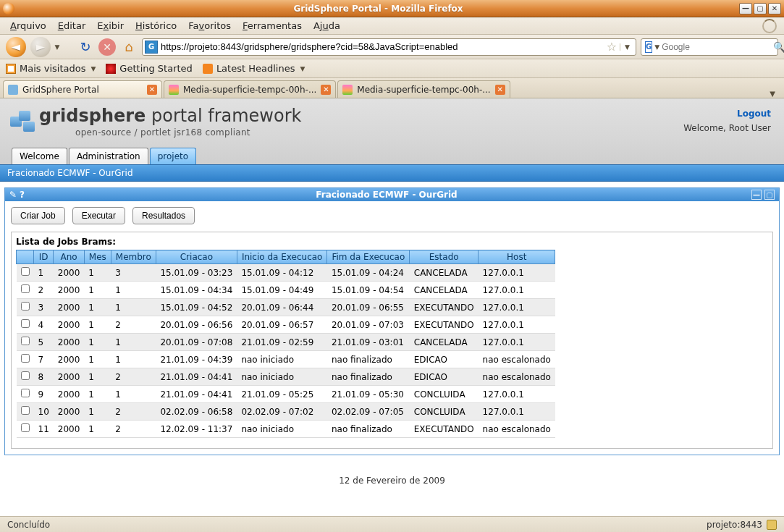 Image resolution: width=784 pixels, height=532 pixels. What do you see at coordinates (188, 132) in the screenshot?
I see `logo-subtitle: open-source / portlet jsr168 compliant` at bounding box center [188, 132].